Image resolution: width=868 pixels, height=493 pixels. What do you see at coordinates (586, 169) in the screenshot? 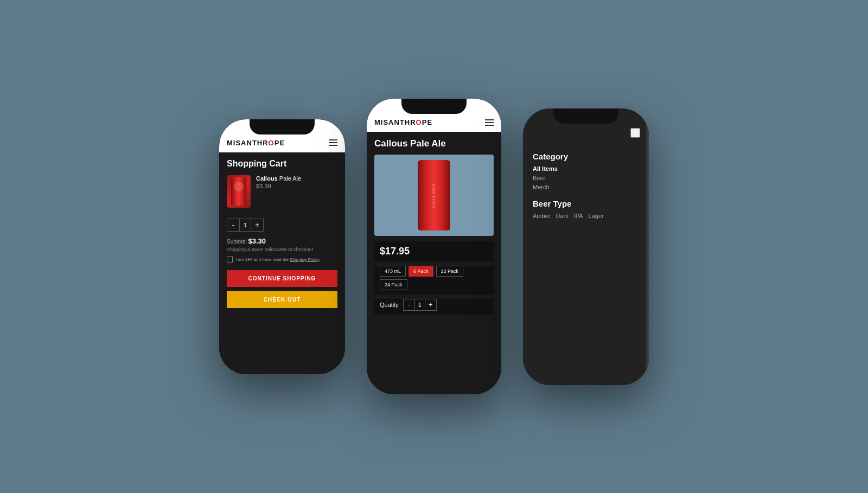
I see `menu-item-all: All Items` at bounding box center [586, 169].